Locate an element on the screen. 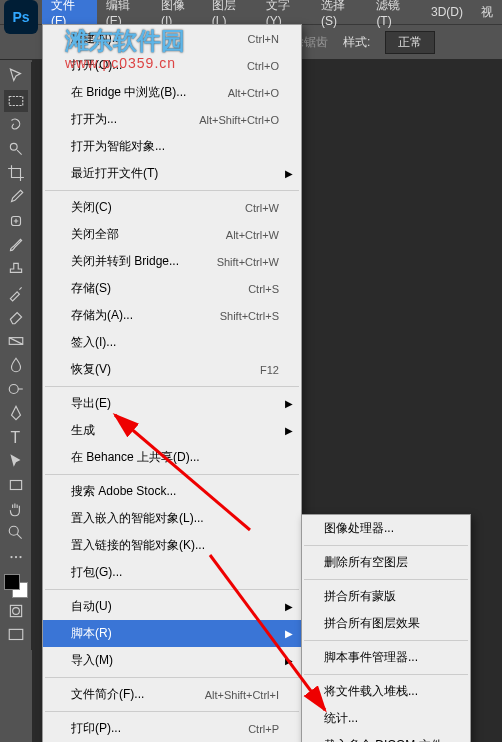 The height and width of the screenshot is (742, 502). menu-item-label: 生成 is located at coordinates (83, 430).